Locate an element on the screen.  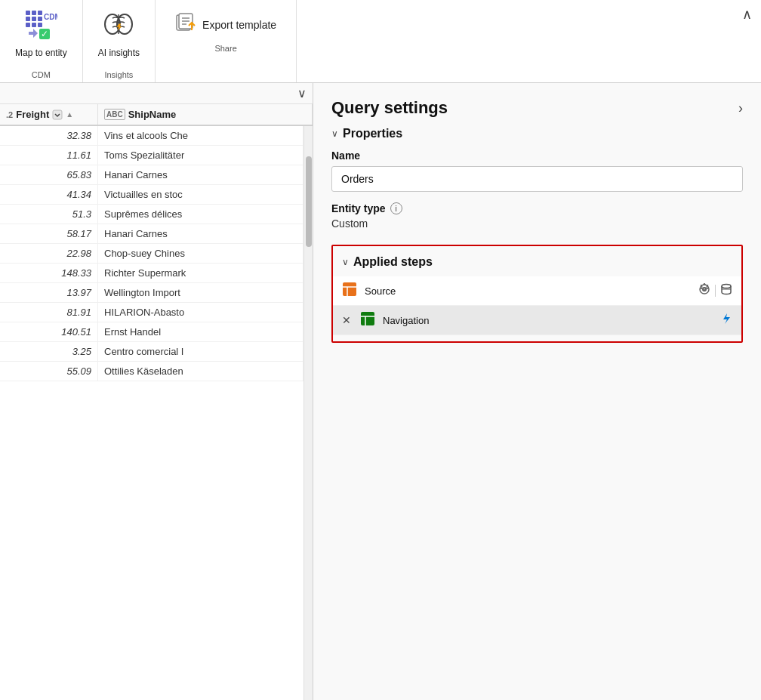
export-template-label: Export template is located at coordinates (239, 25).